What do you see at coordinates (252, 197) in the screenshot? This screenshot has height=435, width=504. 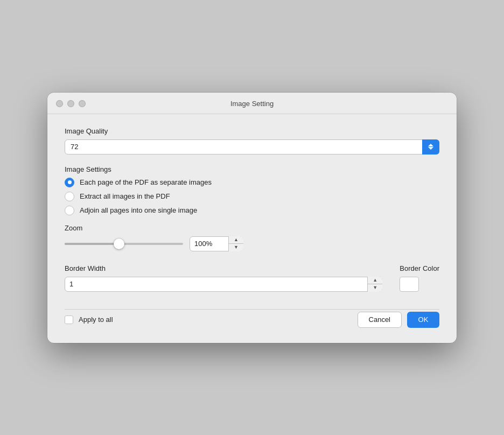 I see `image-settings-radio-group: Each page of the PDF as separate images …` at bounding box center [252, 197].